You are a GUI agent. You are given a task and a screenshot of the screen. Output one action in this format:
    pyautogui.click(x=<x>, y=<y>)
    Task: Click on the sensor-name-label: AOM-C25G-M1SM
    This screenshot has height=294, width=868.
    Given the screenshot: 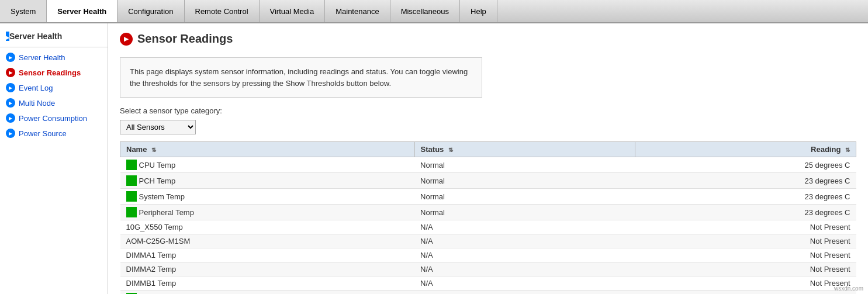 What is the action you would take?
    pyautogui.click(x=158, y=241)
    